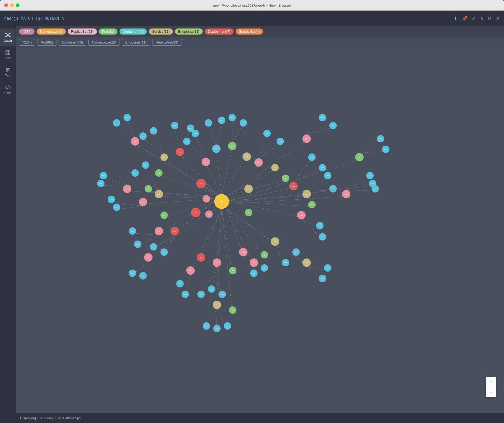 This screenshot has width=504, height=423. What do you see at coordinates (133, 32) in the screenshot?
I see `legend-tag-container: Container(46)` at bounding box center [133, 32].